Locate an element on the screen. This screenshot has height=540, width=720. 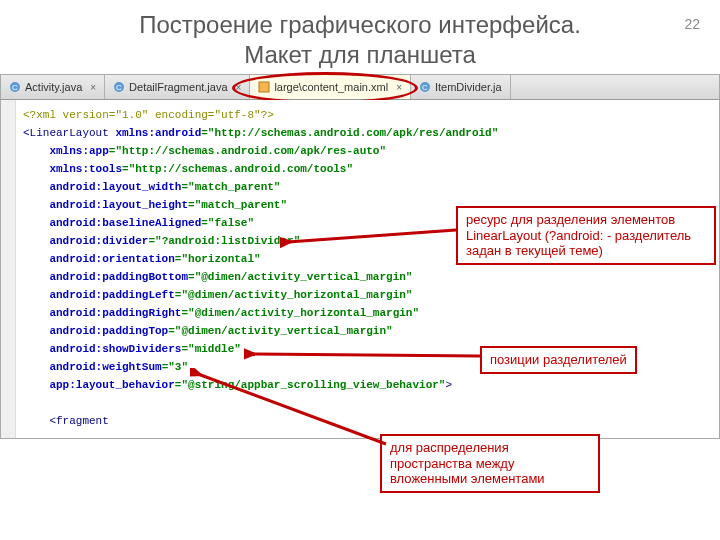
attr: android:weightSum is located at coordinates (105, 367).